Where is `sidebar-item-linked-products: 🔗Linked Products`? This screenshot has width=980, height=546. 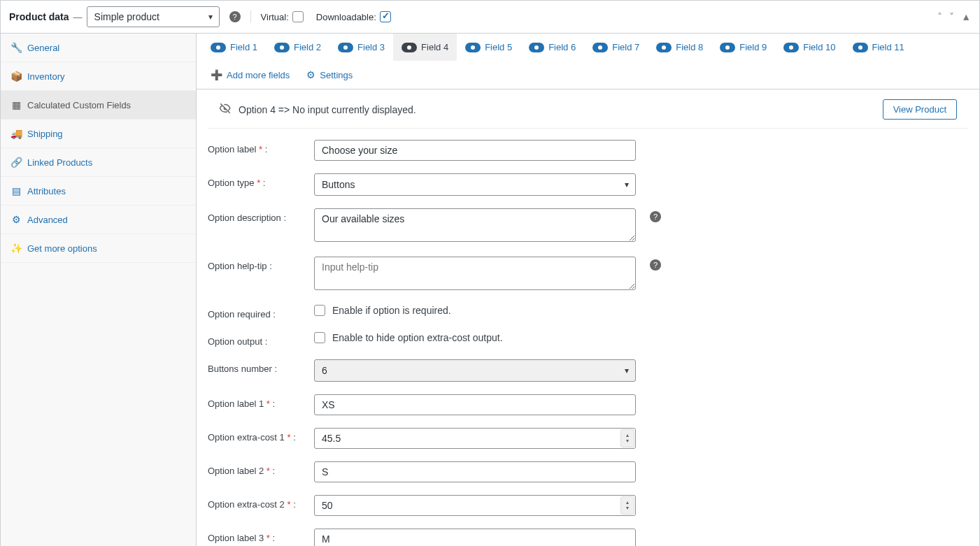 sidebar-item-linked-products: 🔗Linked Products is located at coordinates (98, 162).